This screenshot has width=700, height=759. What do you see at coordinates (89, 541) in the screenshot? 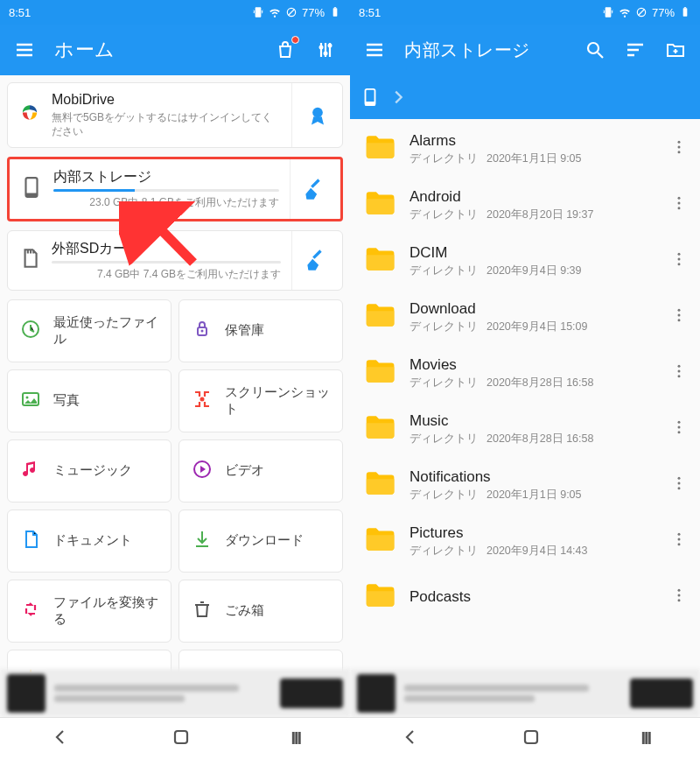
I see `tile-6: ドキュメント` at bounding box center [89, 541].